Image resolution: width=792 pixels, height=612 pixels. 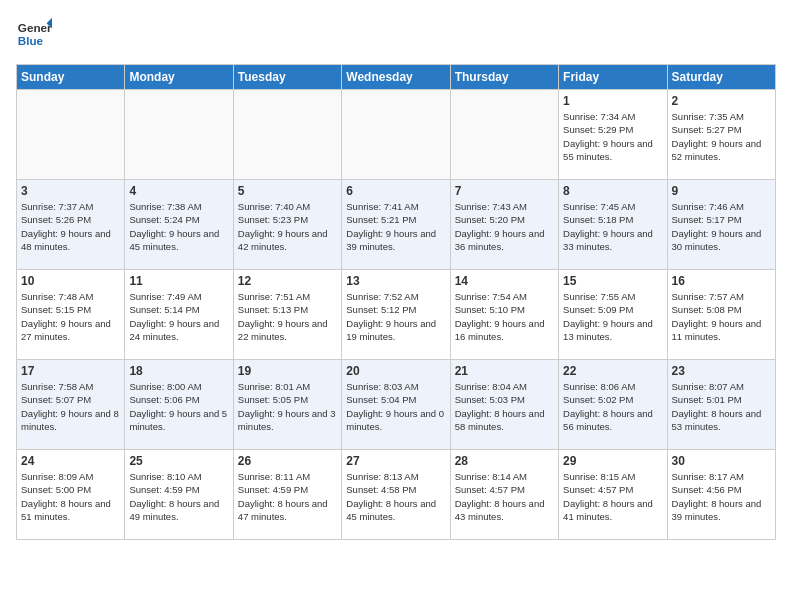 What do you see at coordinates (612, 406) in the screenshot?
I see `day-info: Sunrise: 8:06 AMSunset: 5:02 PMDaylight:…` at bounding box center [612, 406].